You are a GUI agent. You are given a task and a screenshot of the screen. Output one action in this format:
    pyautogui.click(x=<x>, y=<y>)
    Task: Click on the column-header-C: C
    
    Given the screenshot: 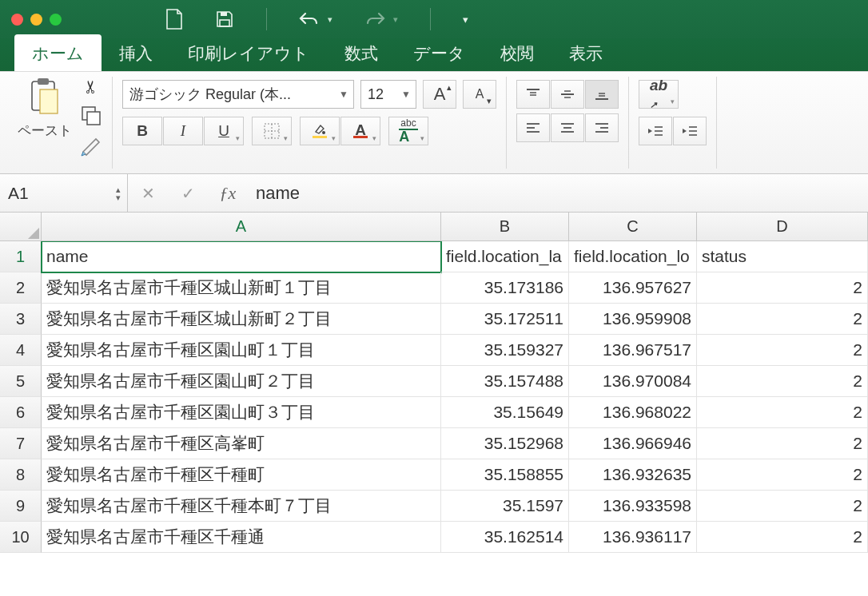 What is the action you would take?
    pyautogui.click(x=633, y=227)
    